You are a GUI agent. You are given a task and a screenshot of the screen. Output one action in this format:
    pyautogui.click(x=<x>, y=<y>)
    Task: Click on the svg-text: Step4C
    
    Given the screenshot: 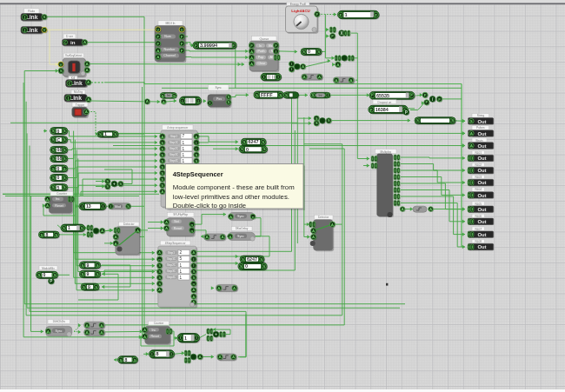 What is the action you would take?
    pyautogui.click(x=172, y=277)
    